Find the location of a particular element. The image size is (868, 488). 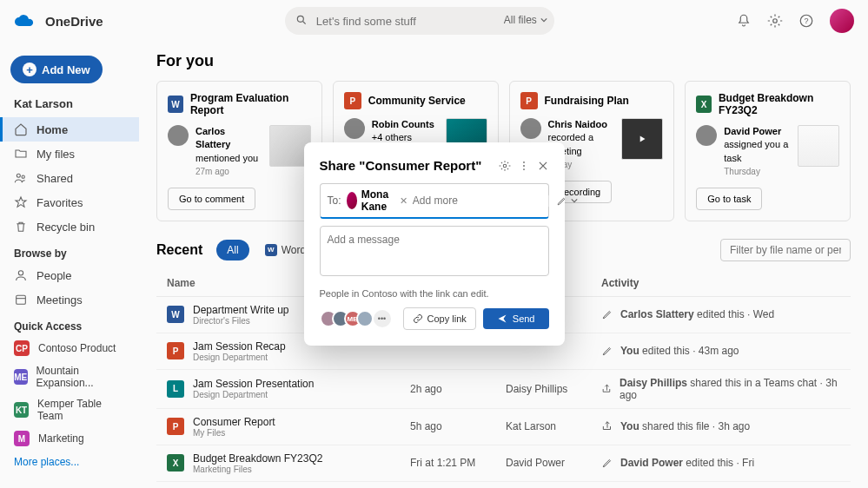

chevron-down-icon is located at coordinates (574, 201).